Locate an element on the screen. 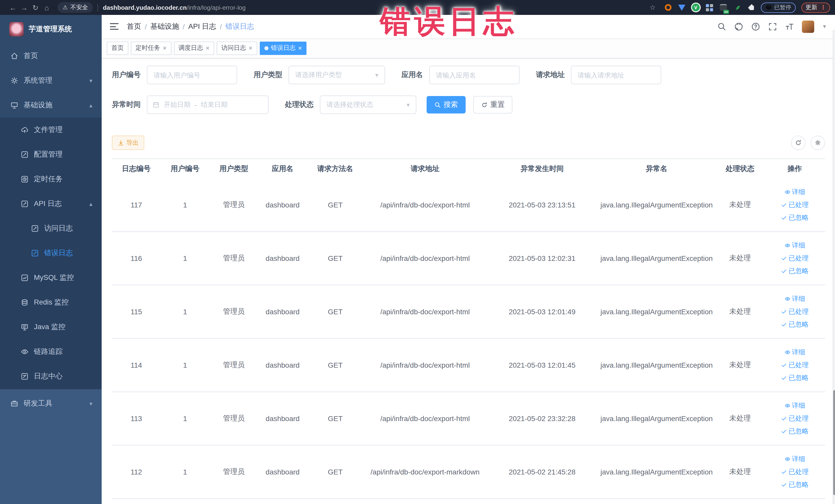 The width and height of the screenshot is (835, 504). user-avatar is located at coordinates (808, 26).